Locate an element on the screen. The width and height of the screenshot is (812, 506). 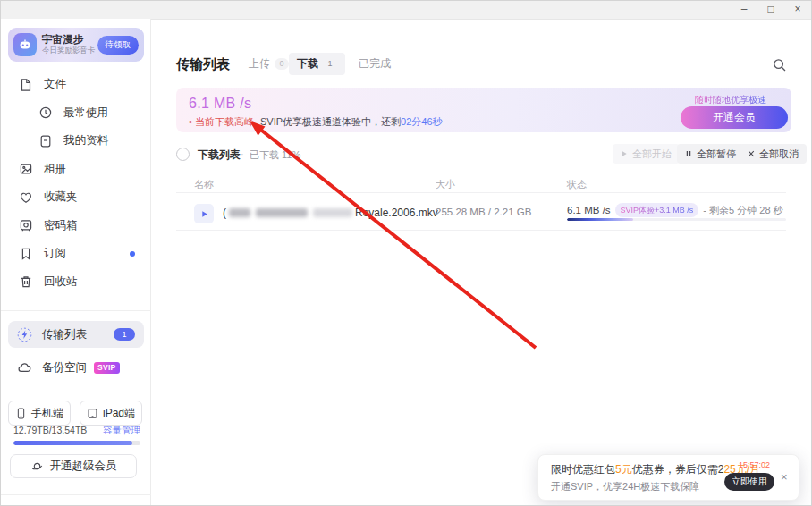
safe-icon is located at coordinates (26, 225).